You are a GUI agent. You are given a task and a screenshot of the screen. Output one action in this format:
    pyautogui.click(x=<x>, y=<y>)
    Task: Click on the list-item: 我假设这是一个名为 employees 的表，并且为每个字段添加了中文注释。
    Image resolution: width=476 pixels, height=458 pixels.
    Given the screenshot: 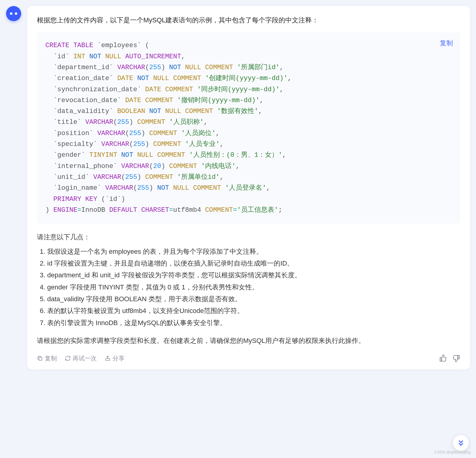 What is the action you would take?
    pyautogui.click(x=254, y=251)
    